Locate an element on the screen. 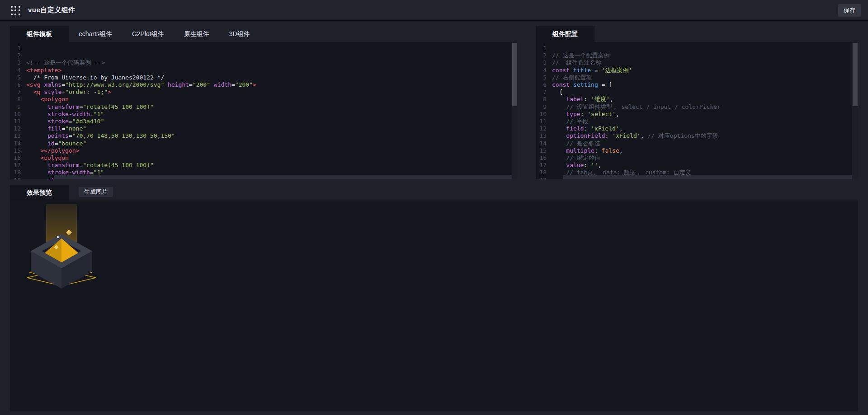 This screenshot has height=415, width=868. tab-echarts: echarts组件 is located at coordinates (95, 34).